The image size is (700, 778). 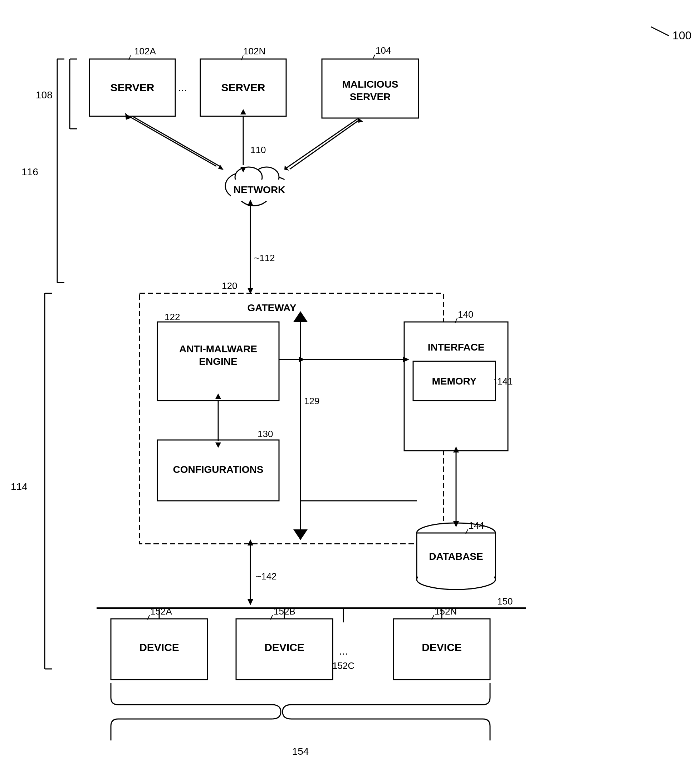 I want to click on svg-text: ~112, so click(x=265, y=258).